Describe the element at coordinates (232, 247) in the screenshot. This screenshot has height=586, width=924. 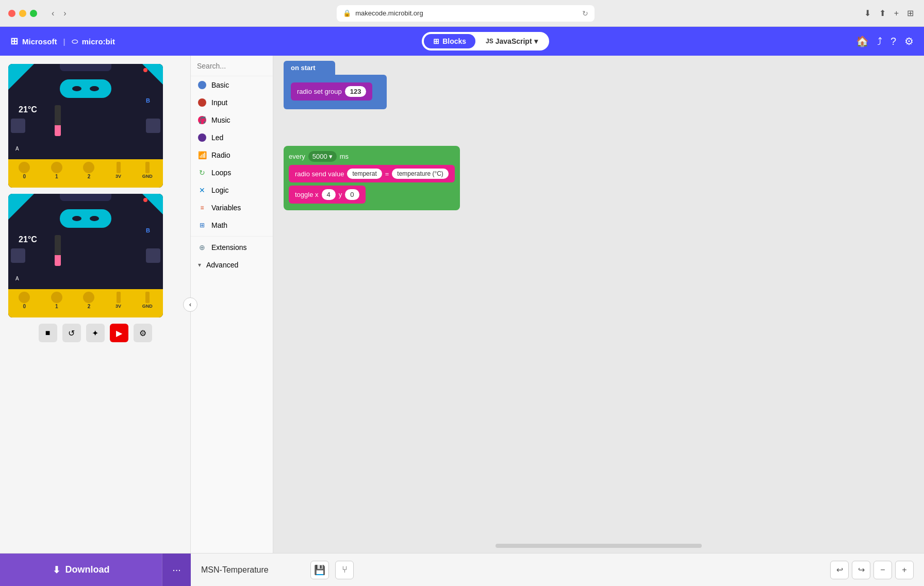
I see `toolbox-item-extensions: ⊕ Extensions` at that location.